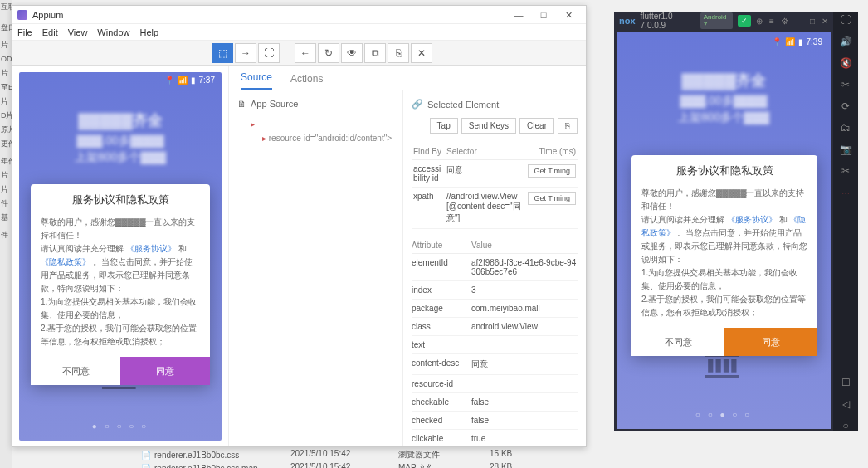 This screenshot has height=468, width=868. I want to click on clock: 7:37, so click(207, 80).